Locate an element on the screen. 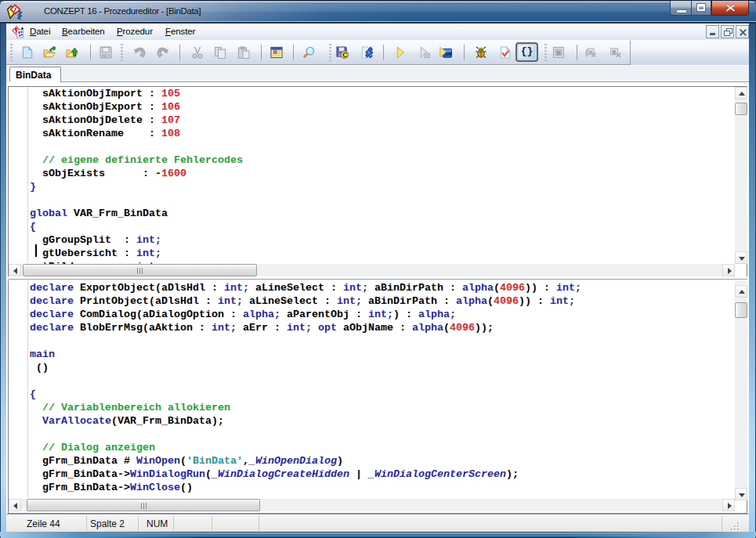 The height and width of the screenshot is (538, 756). svg-text: APP is located at coordinates (448, 54).